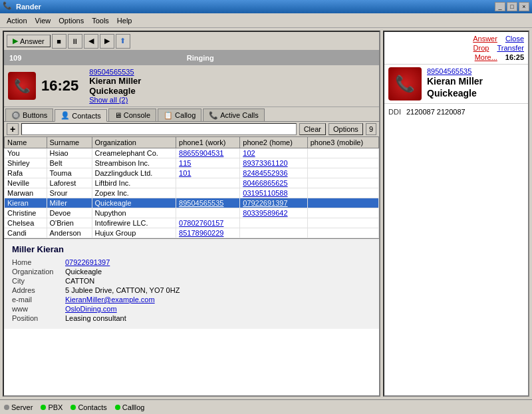 This screenshot has height=414, width=532. Describe the element at coordinates (13, 129) in the screenshot. I see `add-contact-button: +` at that location.